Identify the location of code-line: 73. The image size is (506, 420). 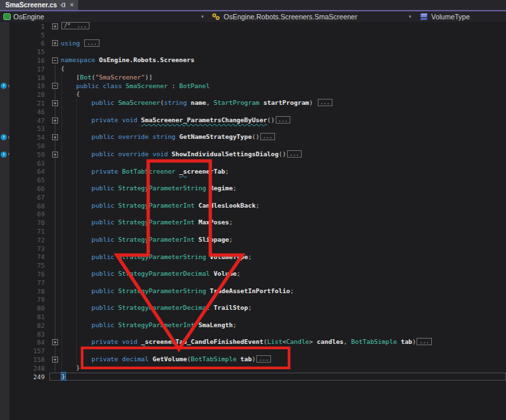
(253, 248).